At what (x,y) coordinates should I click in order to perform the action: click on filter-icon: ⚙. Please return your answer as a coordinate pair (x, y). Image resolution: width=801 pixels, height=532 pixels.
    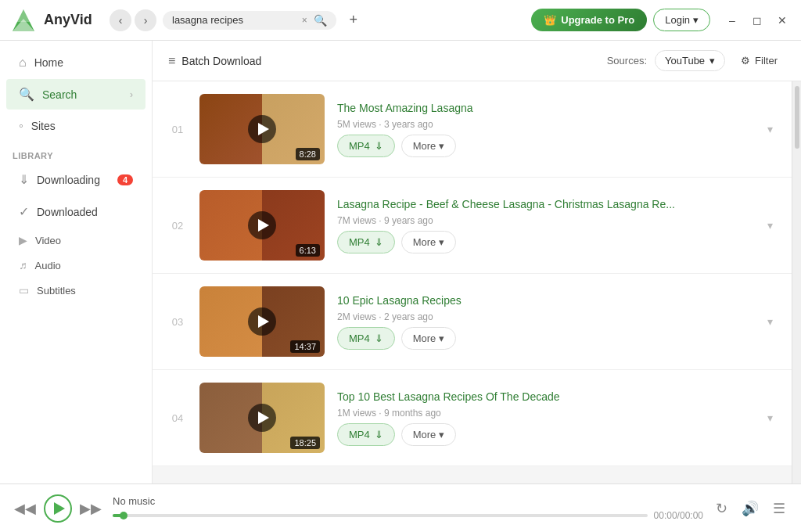
    Looking at the image, I should click on (745, 61).